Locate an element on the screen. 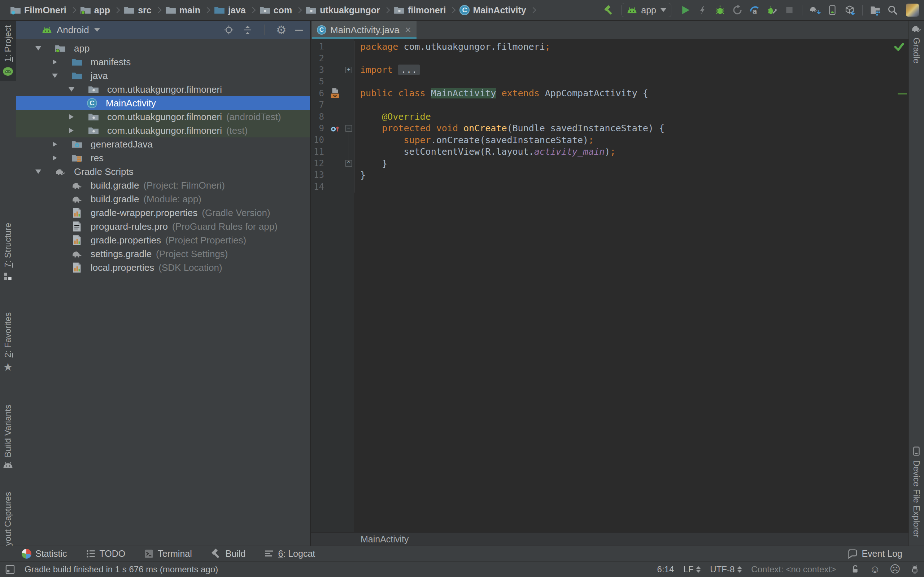  context-widget: Context: <no context> is located at coordinates (793, 569).